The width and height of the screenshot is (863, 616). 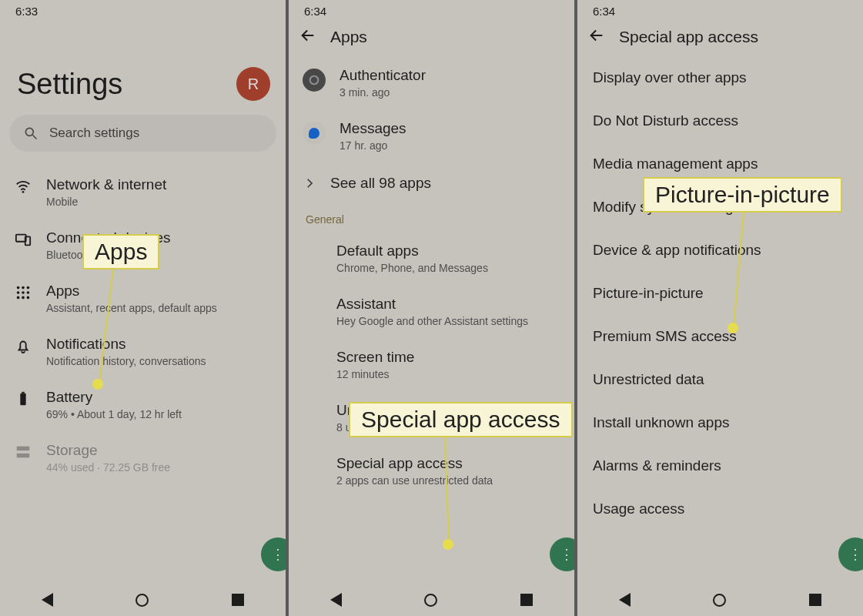 What do you see at coordinates (721, 380) in the screenshot?
I see `item-unrestricted-data: Unrestricted data` at bounding box center [721, 380].